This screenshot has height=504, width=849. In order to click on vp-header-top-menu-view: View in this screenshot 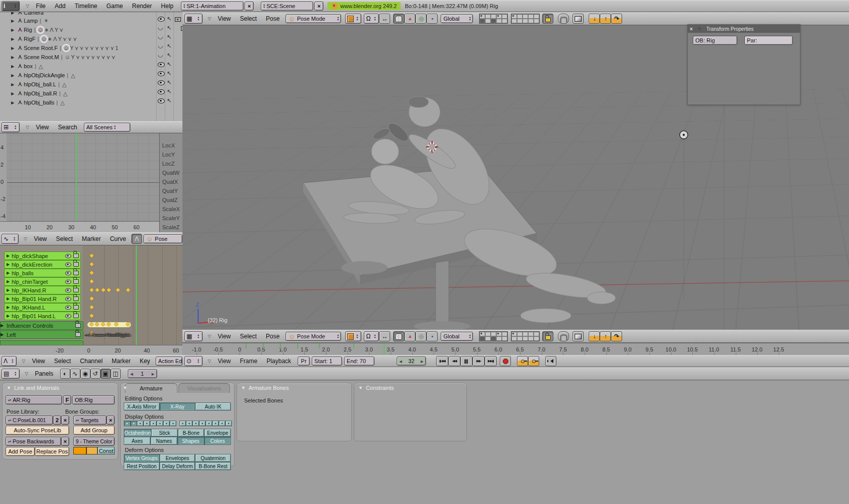, I will do `click(224, 19)`.